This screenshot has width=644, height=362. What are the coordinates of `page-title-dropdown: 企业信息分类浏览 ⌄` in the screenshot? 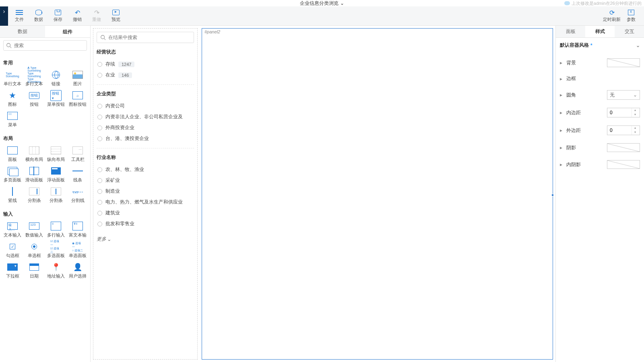 It's located at (322, 3).